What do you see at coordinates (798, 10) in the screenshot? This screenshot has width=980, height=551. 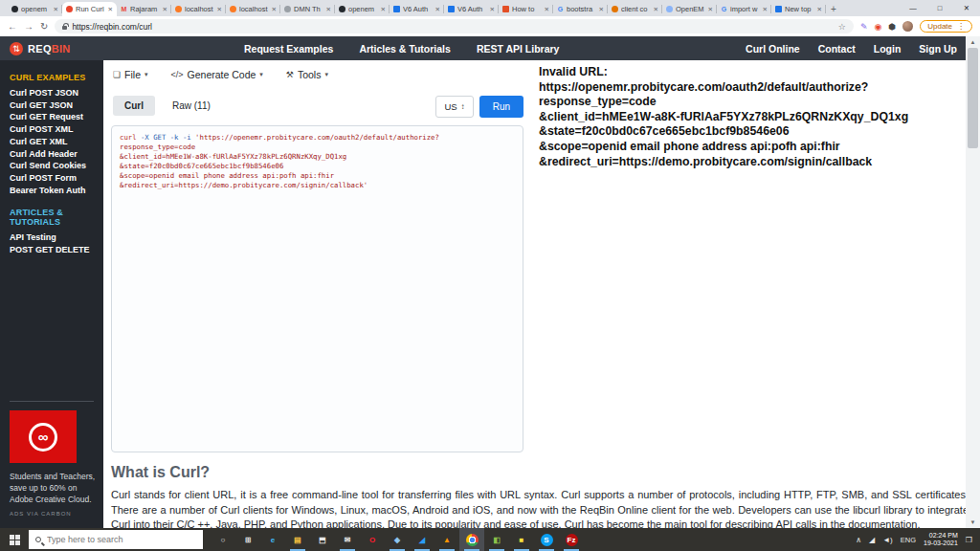 I see `browser-tab: New top ✕` at bounding box center [798, 10].